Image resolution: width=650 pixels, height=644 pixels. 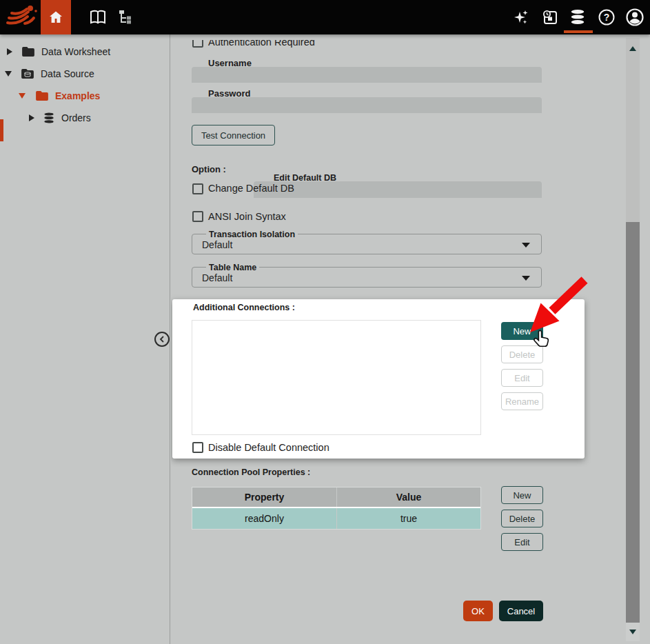 I want to click on column-header-value: Value, so click(x=408, y=497).